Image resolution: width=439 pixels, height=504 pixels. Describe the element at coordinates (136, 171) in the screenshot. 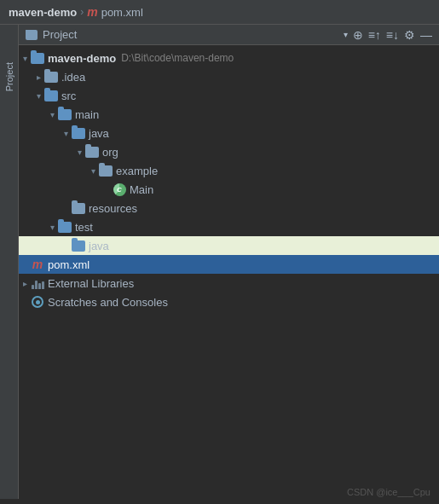

I see `item-label: example` at that location.